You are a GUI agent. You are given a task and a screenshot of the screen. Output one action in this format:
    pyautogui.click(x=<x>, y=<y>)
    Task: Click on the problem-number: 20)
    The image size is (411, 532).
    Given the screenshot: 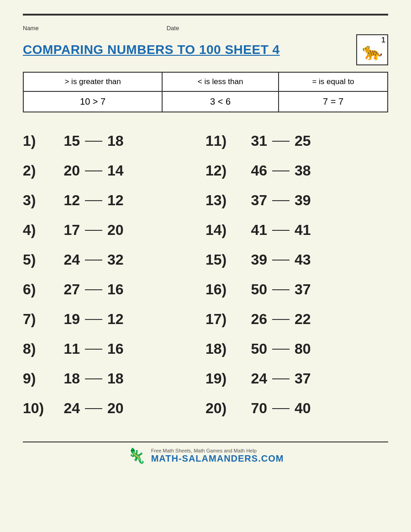 What is the action you would take?
    pyautogui.click(x=220, y=409)
    